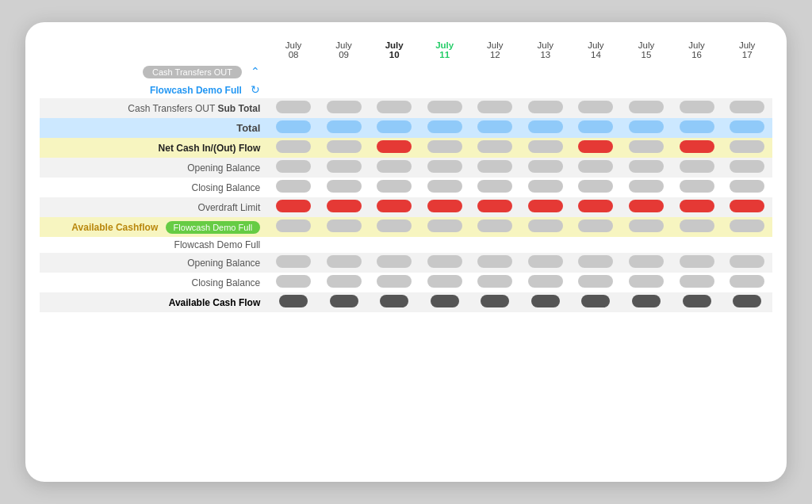  What do you see at coordinates (192, 72) in the screenshot?
I see `cashout-badge: Cash Transfers OUT` at bounding box center [192, 72].